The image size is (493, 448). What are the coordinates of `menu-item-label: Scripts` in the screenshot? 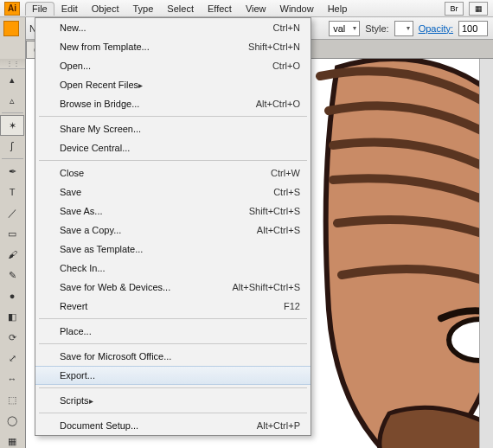 It's located at (74, 400).